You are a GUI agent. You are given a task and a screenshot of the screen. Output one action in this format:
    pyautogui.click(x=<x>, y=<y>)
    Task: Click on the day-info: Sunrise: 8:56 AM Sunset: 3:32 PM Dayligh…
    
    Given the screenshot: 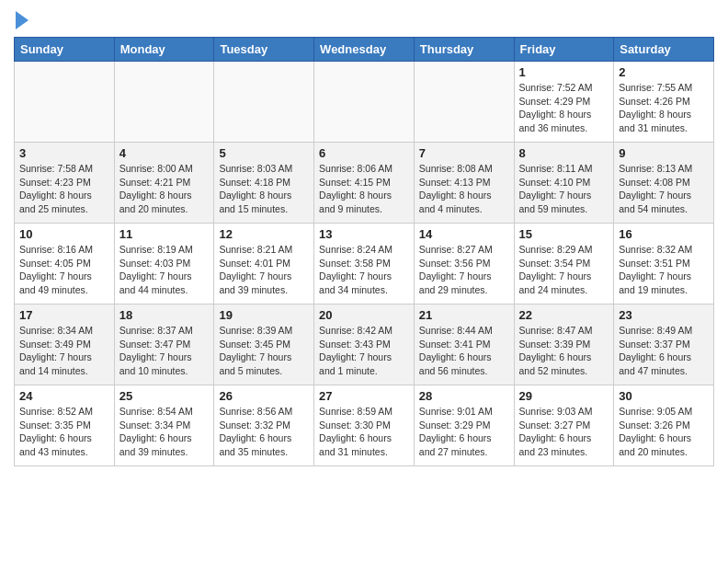 What is the action you would take?
    pyautogui.click(x=264, y=432)
    